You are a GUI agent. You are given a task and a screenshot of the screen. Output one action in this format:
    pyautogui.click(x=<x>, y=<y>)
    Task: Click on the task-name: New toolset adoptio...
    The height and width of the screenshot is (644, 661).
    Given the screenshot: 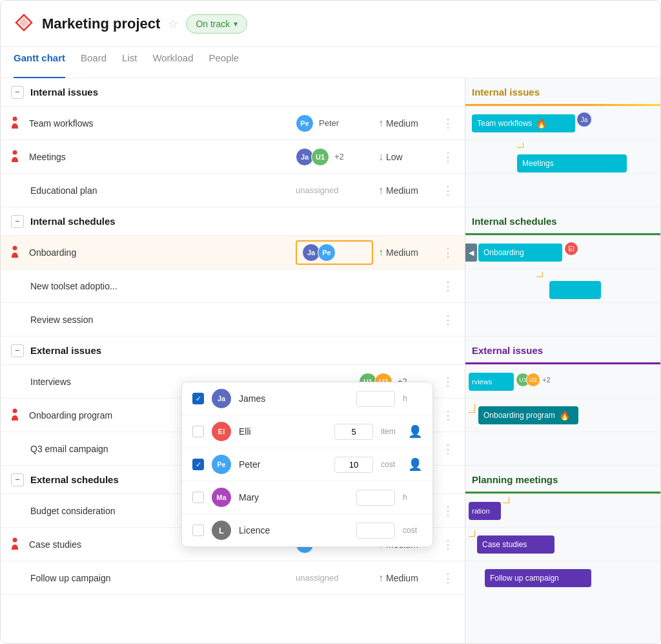 What is the action you would take?
    pyautogui.click(x=190, y=286)
    